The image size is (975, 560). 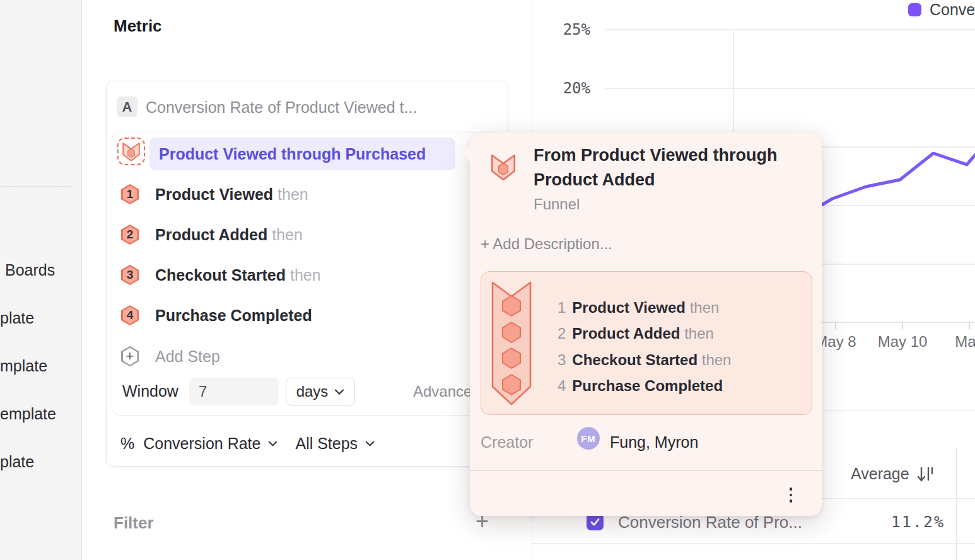 What do you see at coordinates (595, 522) in the screenshot?
I see `series-checkbox` at bounding box center [595, 522].